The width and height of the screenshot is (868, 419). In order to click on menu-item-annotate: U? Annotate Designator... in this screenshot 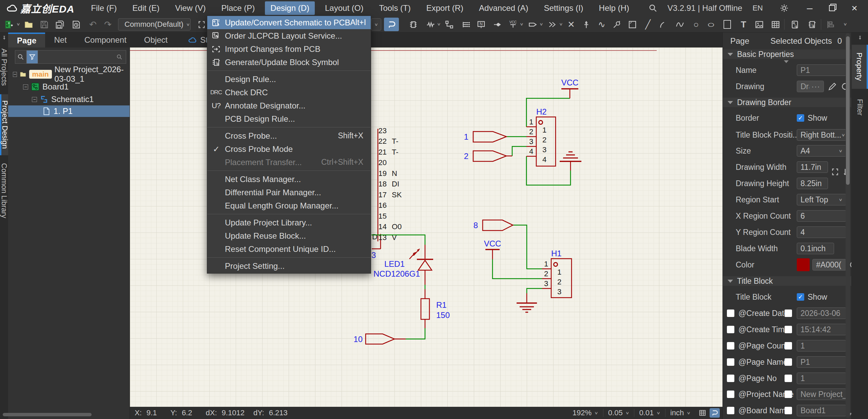, I will do `click(289, 106)`.